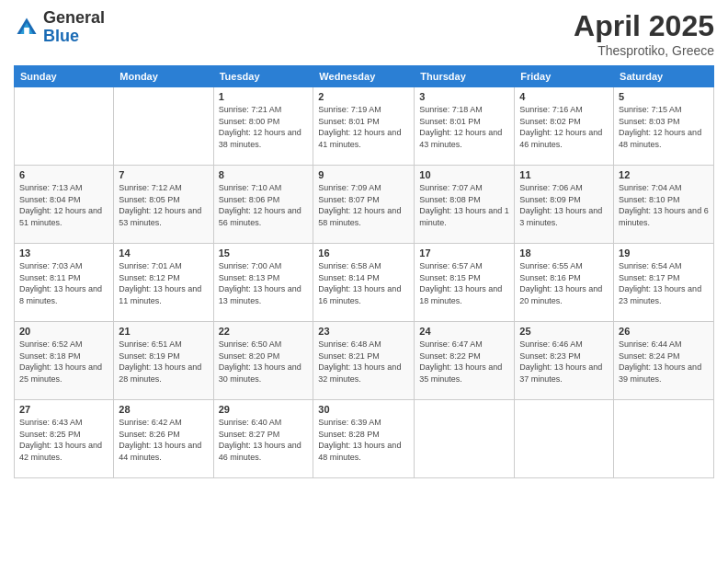 The image size is (728, 563). What do you see at coordinates (263, 440) in the screenshot?
I see `calendar-cell: 29 Sunrise: 6:40 AM Sunset: 8:27 PM Dayl…` at bounding box center [263, 440].